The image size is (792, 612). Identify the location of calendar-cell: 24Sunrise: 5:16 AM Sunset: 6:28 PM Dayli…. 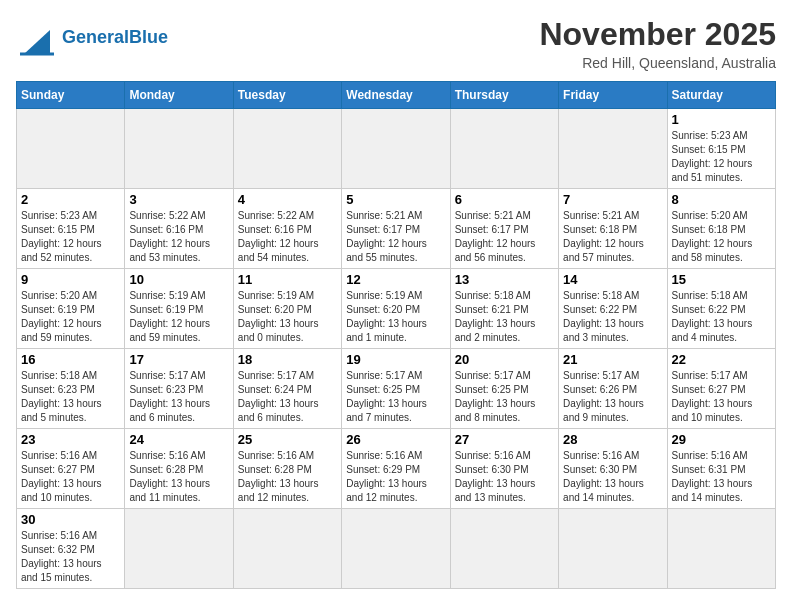
(179, 469).